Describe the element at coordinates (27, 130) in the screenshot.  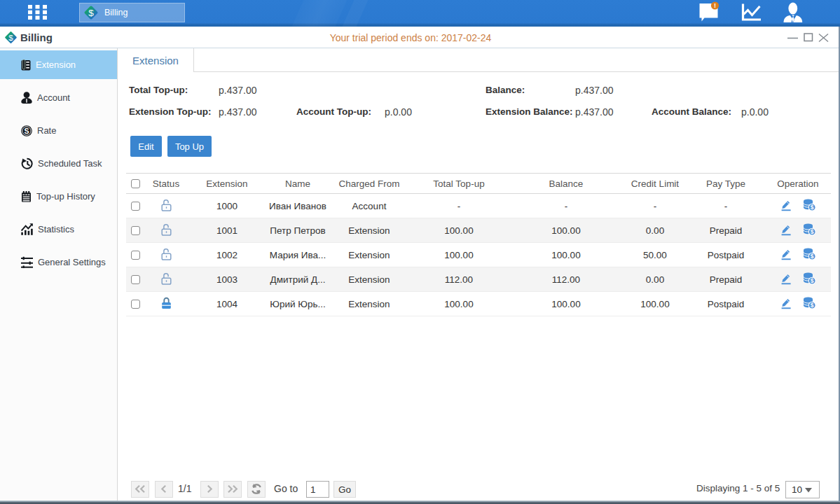
I see `svg-text: S` at that location.